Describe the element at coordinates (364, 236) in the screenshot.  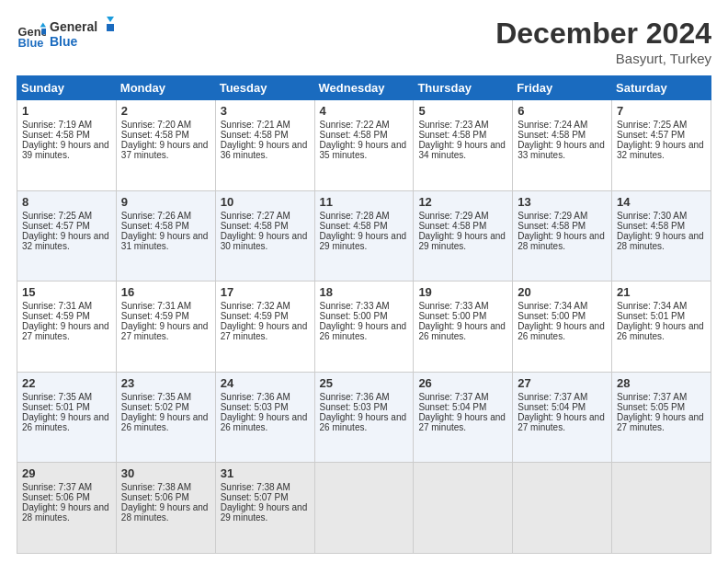
I see `table-cell: 11Sunrise: 7:28 AMSunset: 4:58 PMDayligh…` at that location.